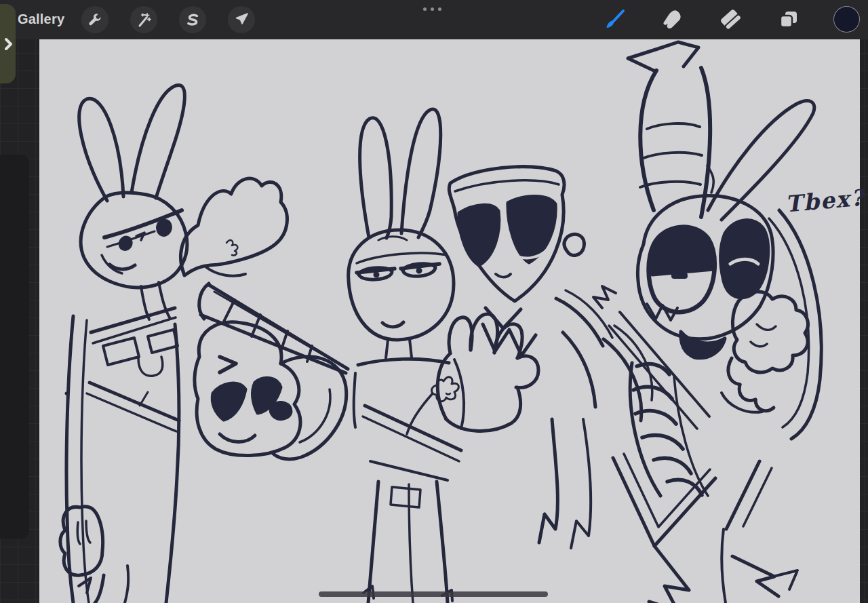 This screenshot has width=868, height=603. I want to click on color-swatch-button, so click(846, 19).